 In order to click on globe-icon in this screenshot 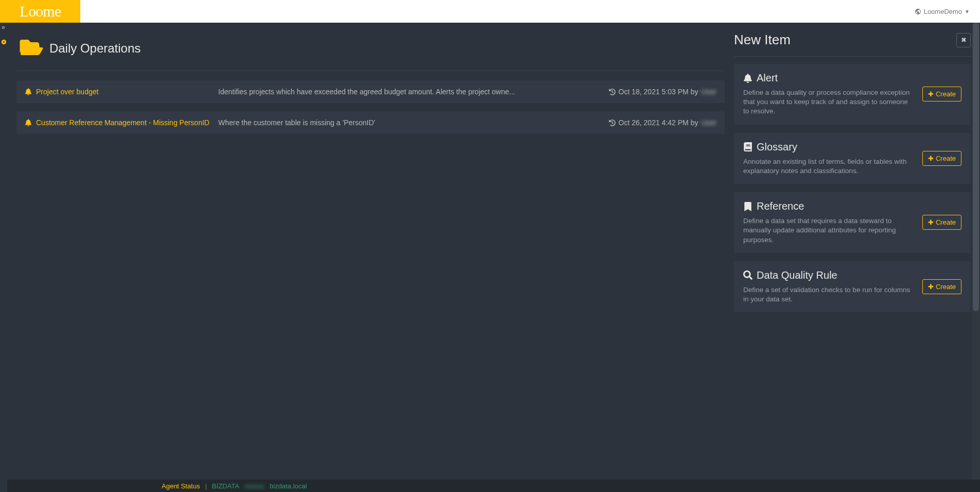, I will do `click(918, 11)`.